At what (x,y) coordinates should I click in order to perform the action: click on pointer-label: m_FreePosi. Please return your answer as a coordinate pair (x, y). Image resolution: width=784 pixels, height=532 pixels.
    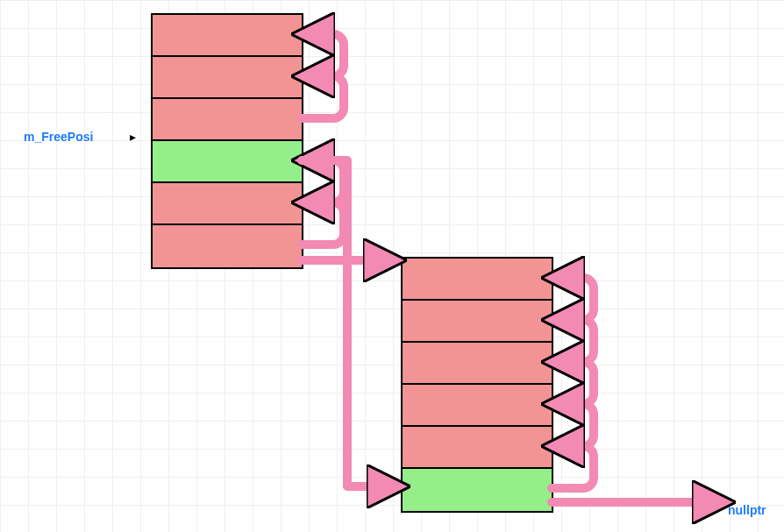
    Looking at the image, I should click on (58, 137).